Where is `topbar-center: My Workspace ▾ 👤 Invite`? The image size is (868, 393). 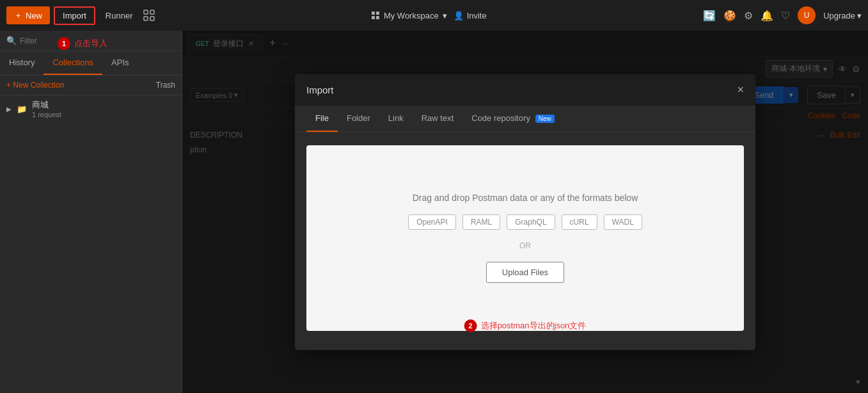
topbar-center: My Workspace ▾ 👤 Invite is located at coordinates (429, 15).